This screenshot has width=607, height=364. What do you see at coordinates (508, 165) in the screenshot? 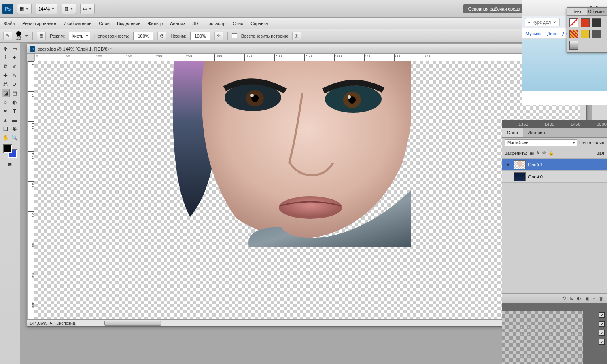
I see `visibility-icon: 👁` at bounding box center [508, 165].